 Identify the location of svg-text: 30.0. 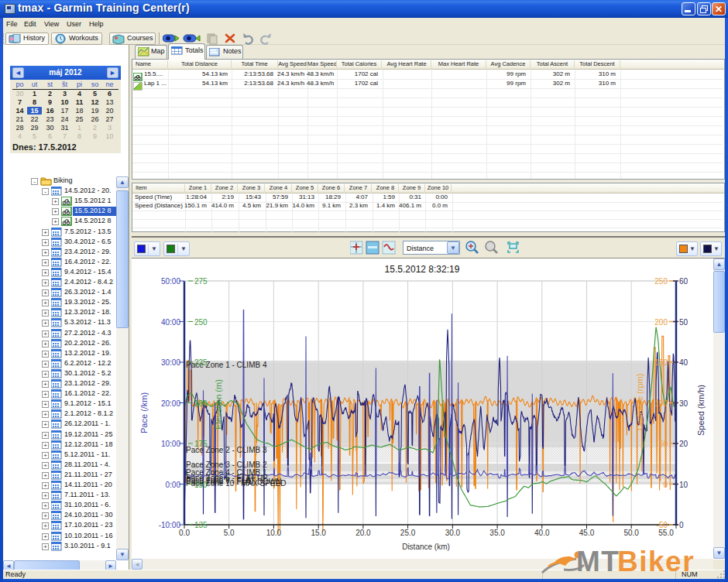
(453, 532).